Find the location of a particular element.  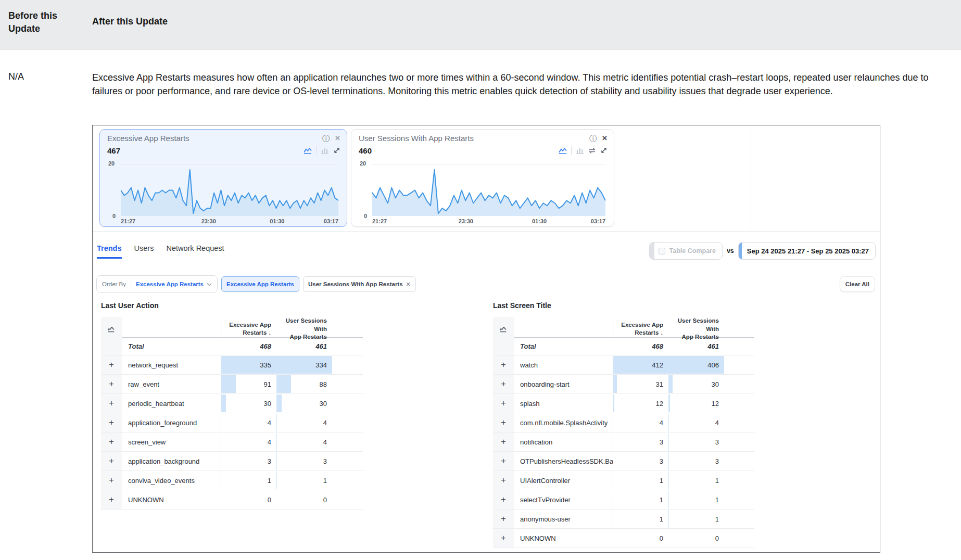

column-header-line: User Sessions With is located at coordinates (302, 325).